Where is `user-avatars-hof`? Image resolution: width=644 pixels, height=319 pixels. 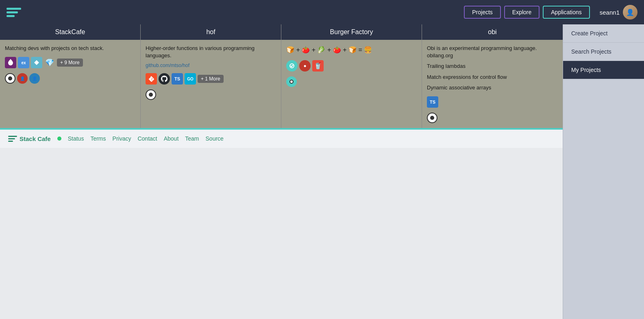 user-avatars-hof is located at coordinates (211, 95).